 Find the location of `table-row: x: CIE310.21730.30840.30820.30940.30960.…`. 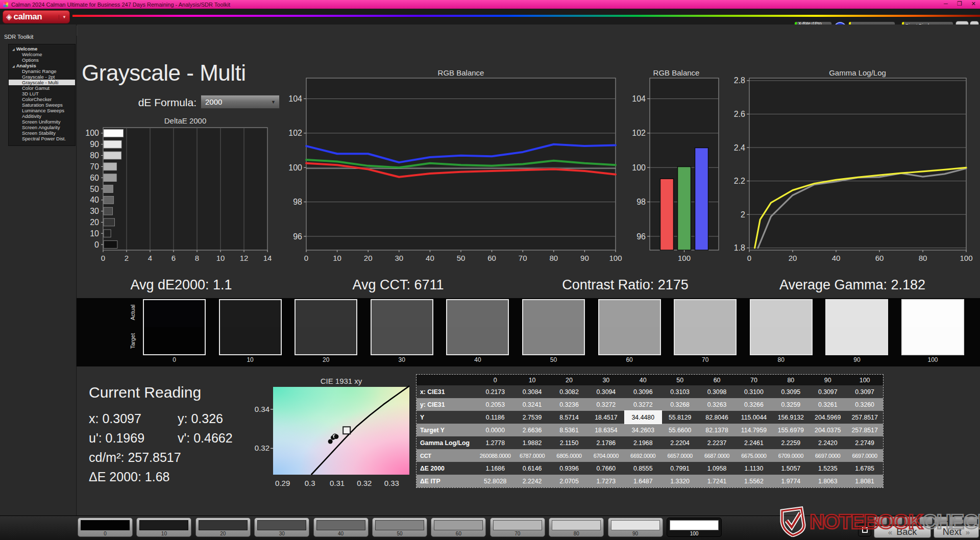

table-row: x: CIE310.21730.30840.30820.30940.30960.… is located at coordinates (650, 392).